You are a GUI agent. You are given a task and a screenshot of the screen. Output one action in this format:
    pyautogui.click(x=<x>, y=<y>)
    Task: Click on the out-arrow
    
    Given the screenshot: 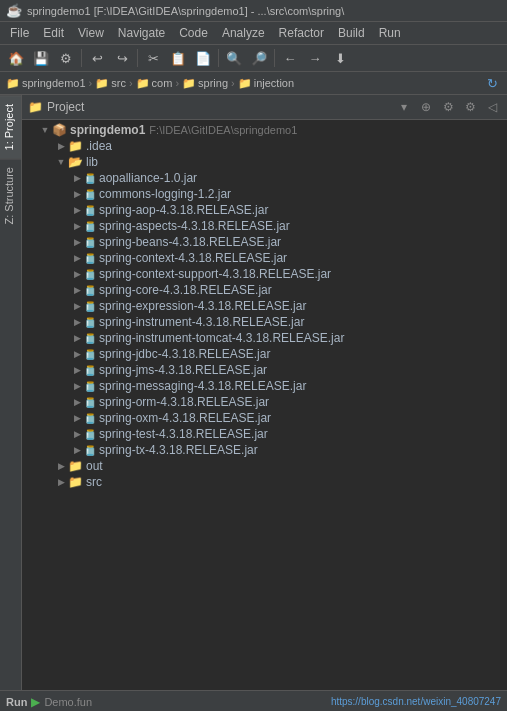 What is the action you would take?
    pyautogui.click(x=61, y=466)
    